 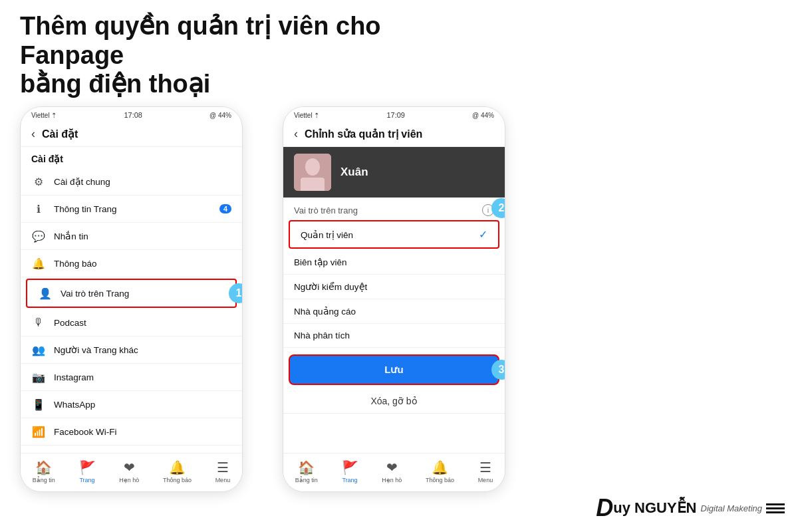 I want to click on nav-title-left: Cài đặt, so click(x=60, y=134).